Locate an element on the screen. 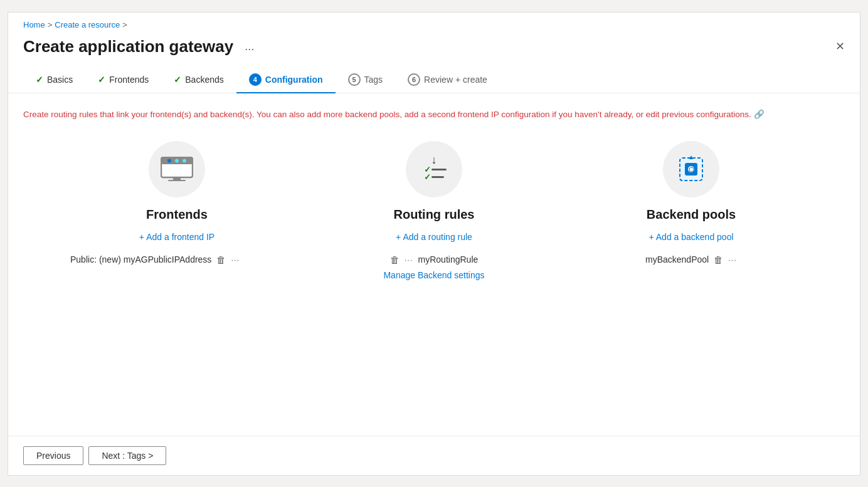 This screenshot has height=487, width=868. previous-button: Previous is located at coordinates (53, 456).